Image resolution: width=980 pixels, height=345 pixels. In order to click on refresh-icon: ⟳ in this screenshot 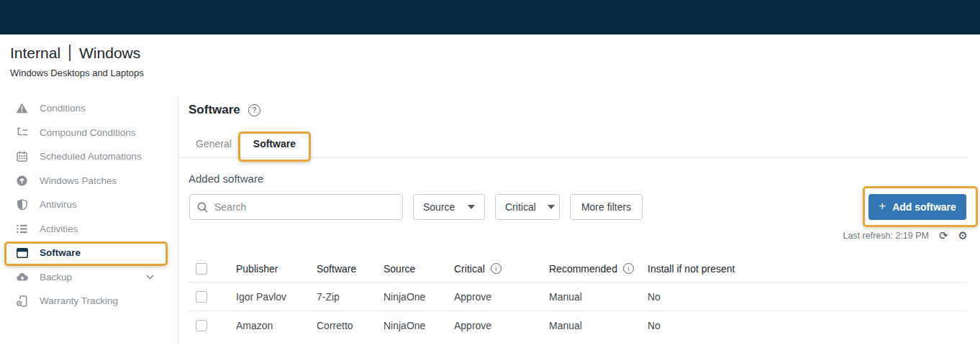, I will do `click(944, 236)`.